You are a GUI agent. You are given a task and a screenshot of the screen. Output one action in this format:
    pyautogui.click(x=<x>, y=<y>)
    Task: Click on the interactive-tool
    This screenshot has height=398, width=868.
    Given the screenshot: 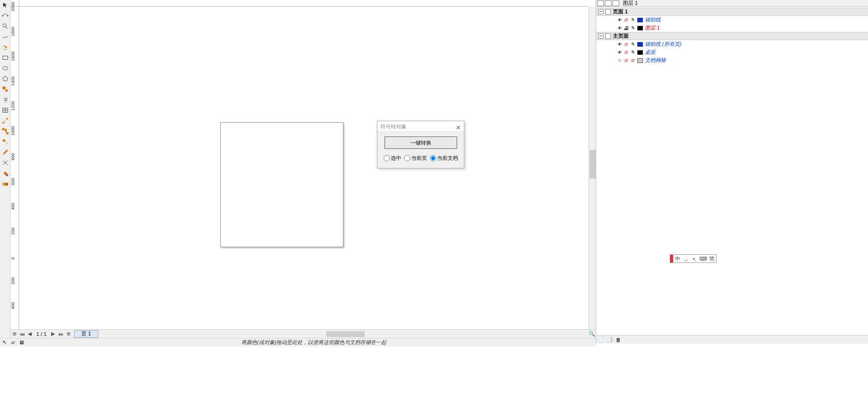 What is the action you would take?
    pyautogui.click(x=5, y=142)
    